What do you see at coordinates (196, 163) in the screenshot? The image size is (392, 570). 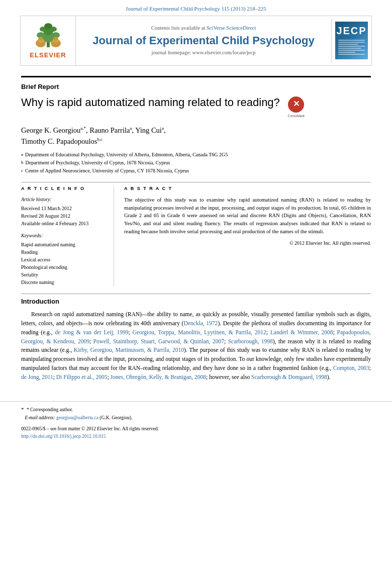 I see `affil-b: b Department of Psychology, University o…` at bounding box center [196, 163].